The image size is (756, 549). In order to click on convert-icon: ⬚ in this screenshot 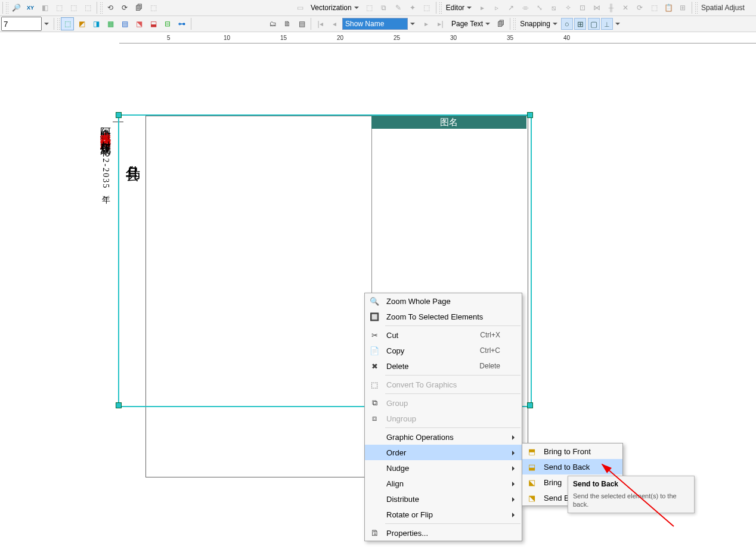, I will do `click(374, 384)`.